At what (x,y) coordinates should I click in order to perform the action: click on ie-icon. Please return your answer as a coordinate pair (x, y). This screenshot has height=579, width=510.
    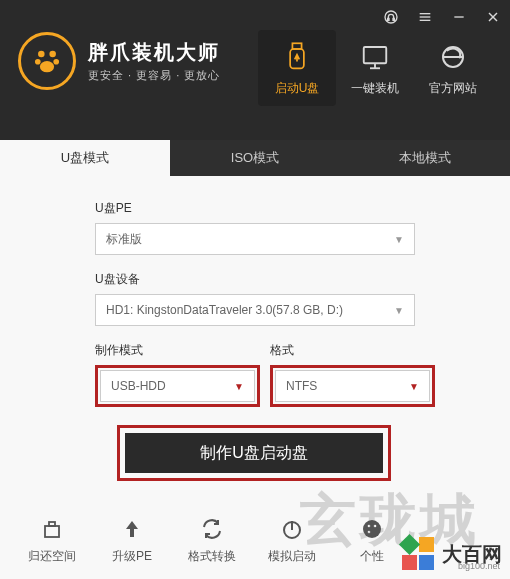
    Looking at the image, I should click on (453, 57).